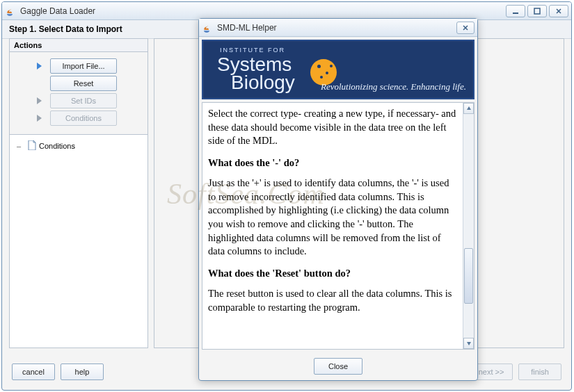 This screenshot has height=392, width=574. I want to click on help-paragraph: Just as the '+' is used to identify data…, so click(333, 217).